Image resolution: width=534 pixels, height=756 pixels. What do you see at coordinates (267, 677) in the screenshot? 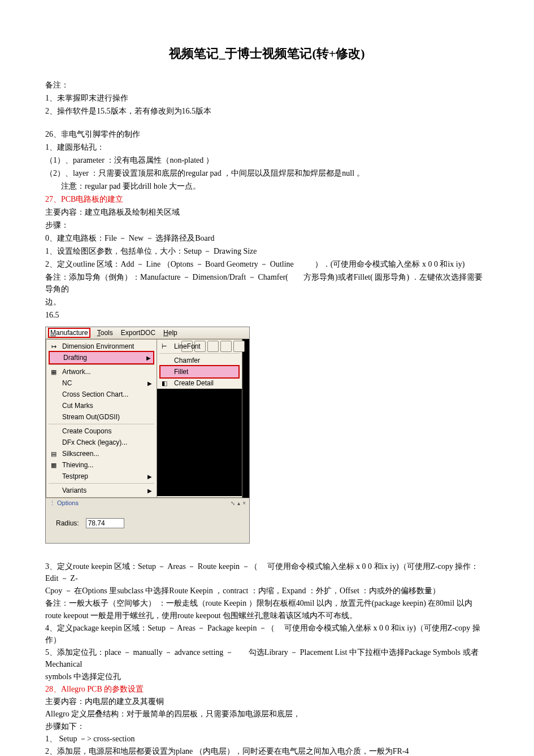
I see `s5c: symbols 中选择定位孔` at bounding box center [267, 677].